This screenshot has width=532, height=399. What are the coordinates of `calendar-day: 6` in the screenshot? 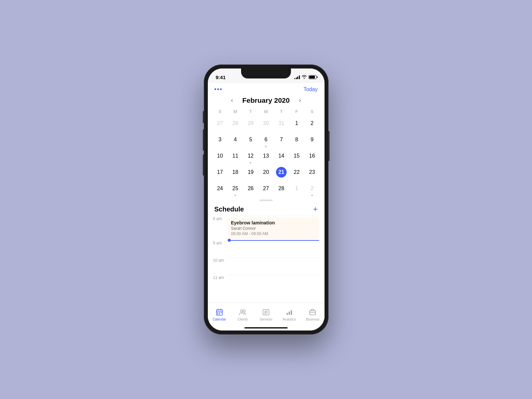 It's located at (266, 141).